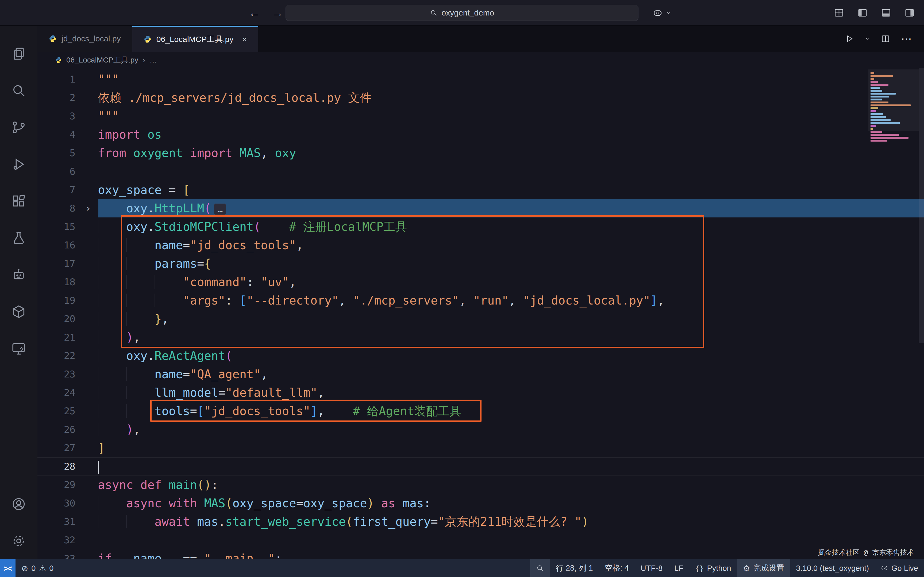 This screenshot has height=577, width=924. What do you see at coordinates (511, 282) in the screenshot?
I see `code-text: "command": "uv",` at bounding box center [511, 282].